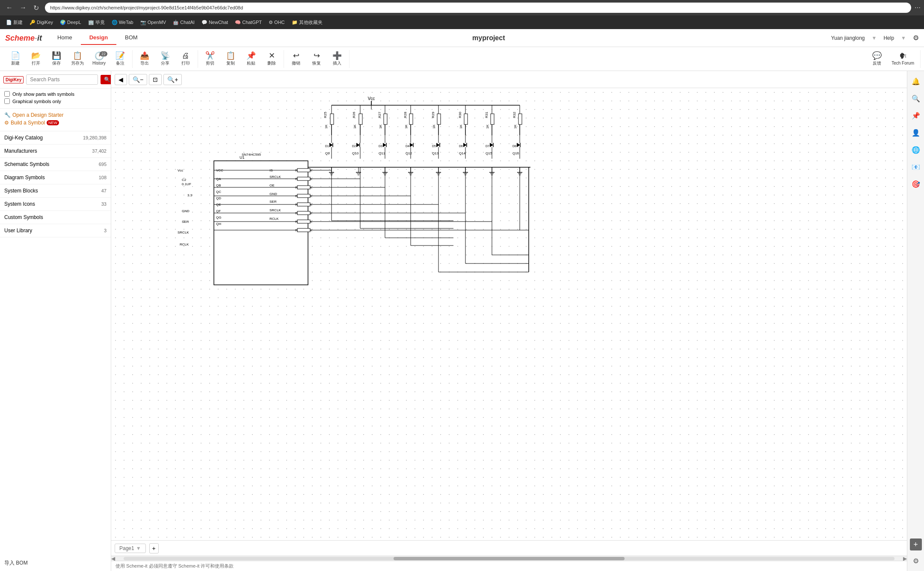 This screenshot has height=571, width=924. What do you see at coordinates (317, 59) in the screenshot?
I see `redo-button: ↪ 恢复` at bounding box center [317, 59].